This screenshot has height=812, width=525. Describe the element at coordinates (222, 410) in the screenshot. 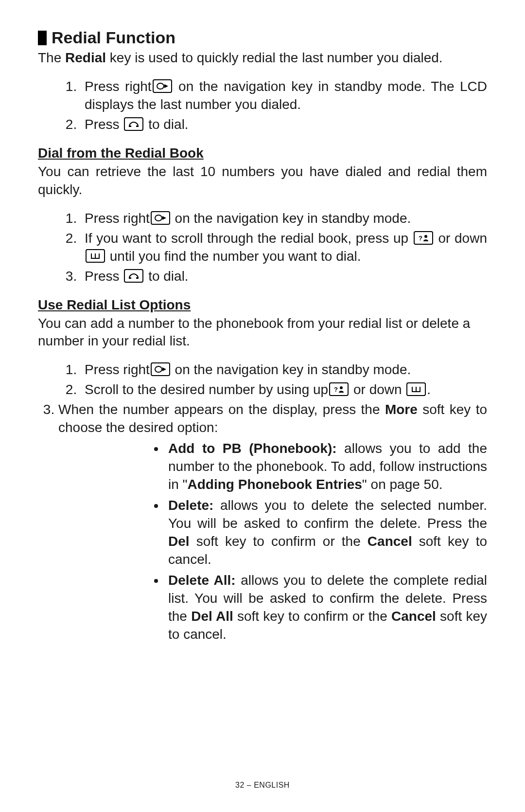

I see `text: When the number appears on the display, …` at that location.